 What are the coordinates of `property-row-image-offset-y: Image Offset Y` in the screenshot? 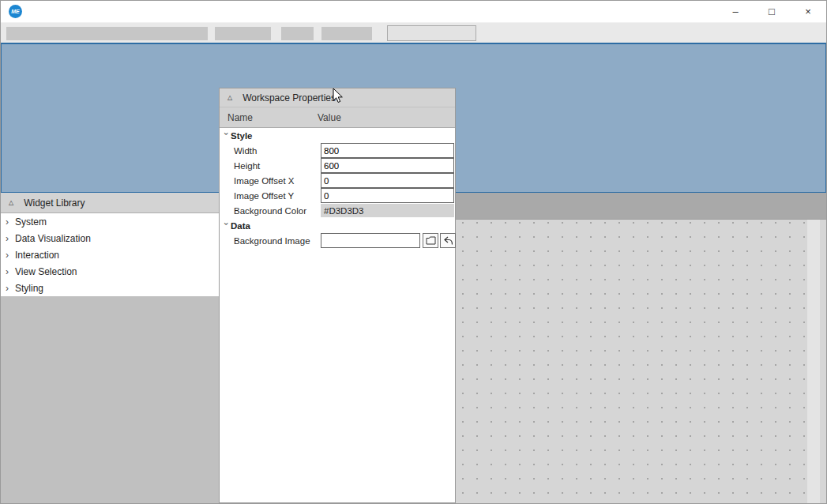 It's located at (337, 196).